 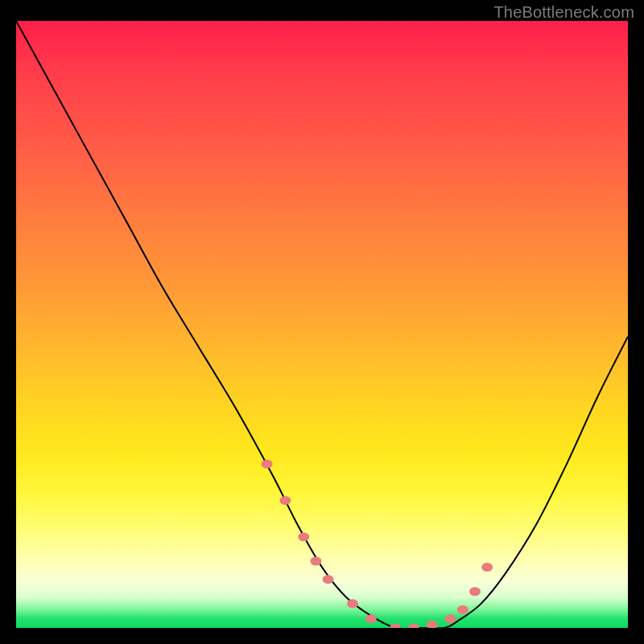 What do you see at coordinates (378, 544) in the screenshot?
I see `highlighted-points` at bounding box center [378, 544].